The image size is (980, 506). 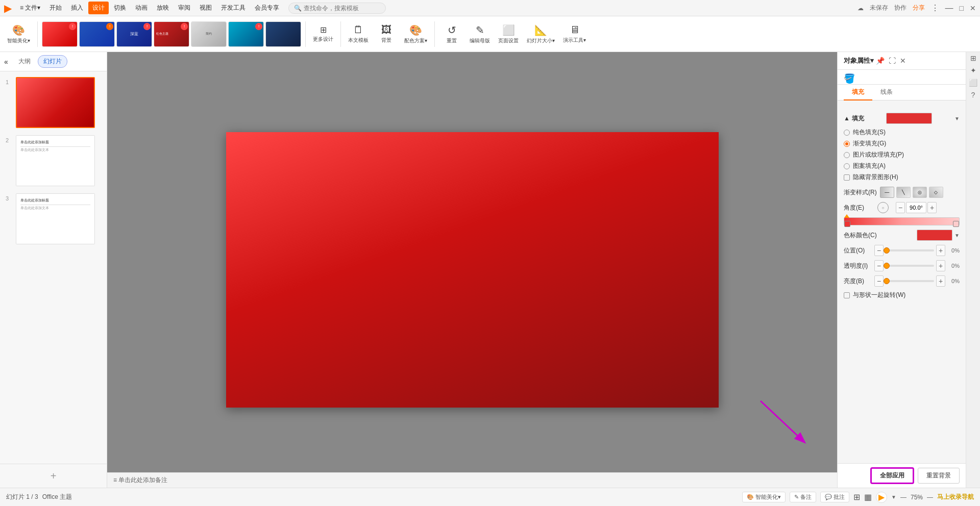 I want to click on gradient-stop-left, so click(x=847, y=224).